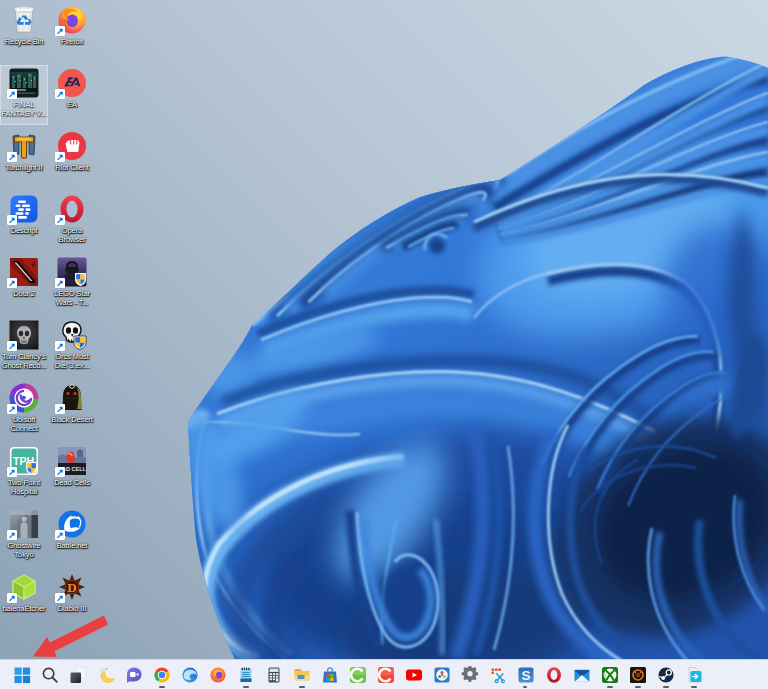  What do you see at coordinates (526, 676) in the screenshot?
I see `svg-text: S` at bounding box center [526, 676].